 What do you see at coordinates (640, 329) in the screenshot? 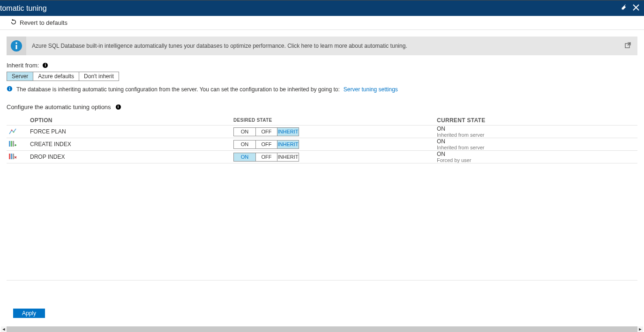
I see `scroll-right-arrow: ►` at bounding box center [640, 329].